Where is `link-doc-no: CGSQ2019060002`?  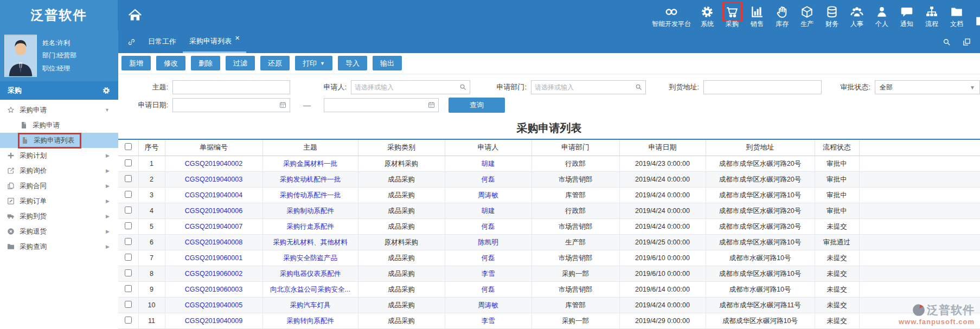
link-doc-no: CGSQ2019060002 is located at coordinates (214, 274).